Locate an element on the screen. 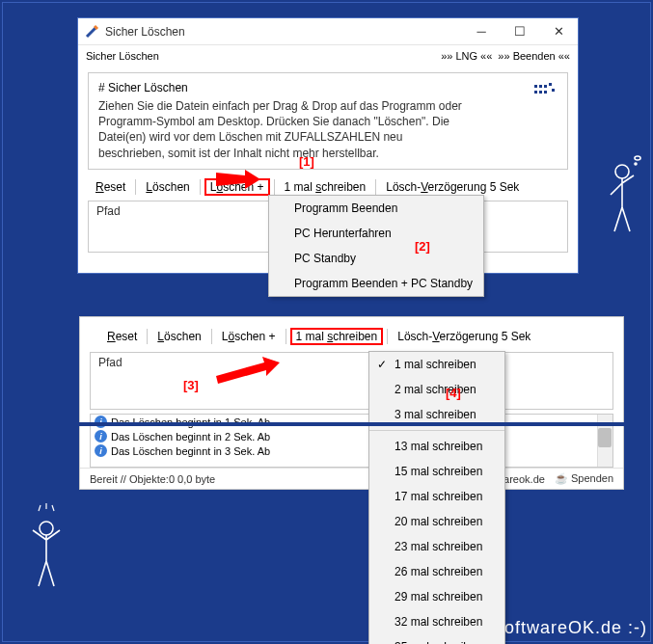 This screenshot has width=653, height=644. list-header-pfad-2: Pfad is located at coordinates (351, 362).